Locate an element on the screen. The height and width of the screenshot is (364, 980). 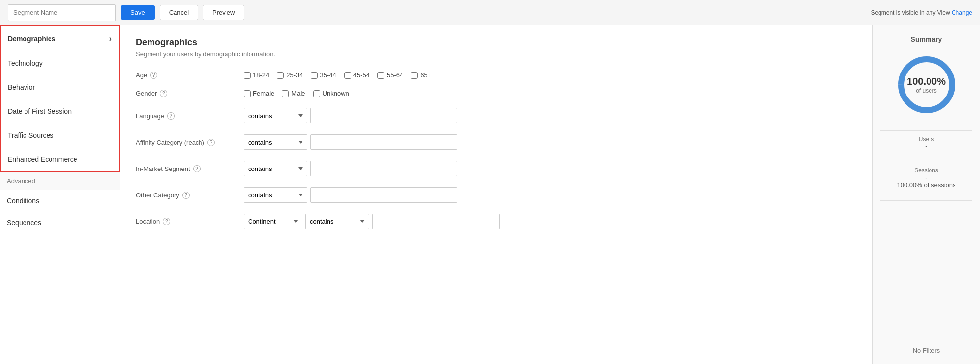
donut-percentage: 100.00% is located at coordinates (927, 81).